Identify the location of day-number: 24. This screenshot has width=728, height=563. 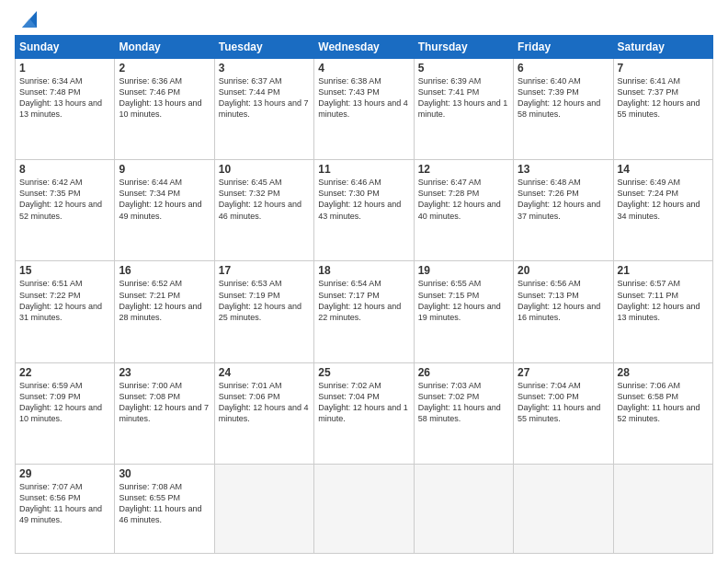
(265, 373).